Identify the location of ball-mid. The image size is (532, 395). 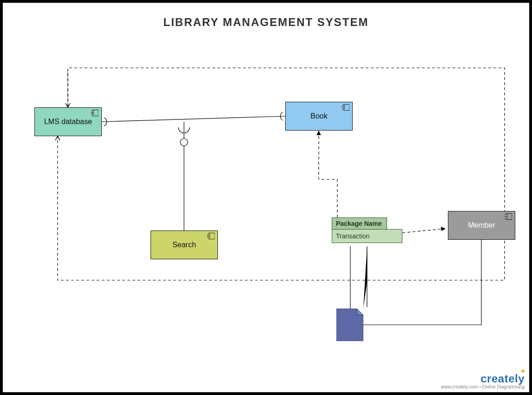
(184, 142).